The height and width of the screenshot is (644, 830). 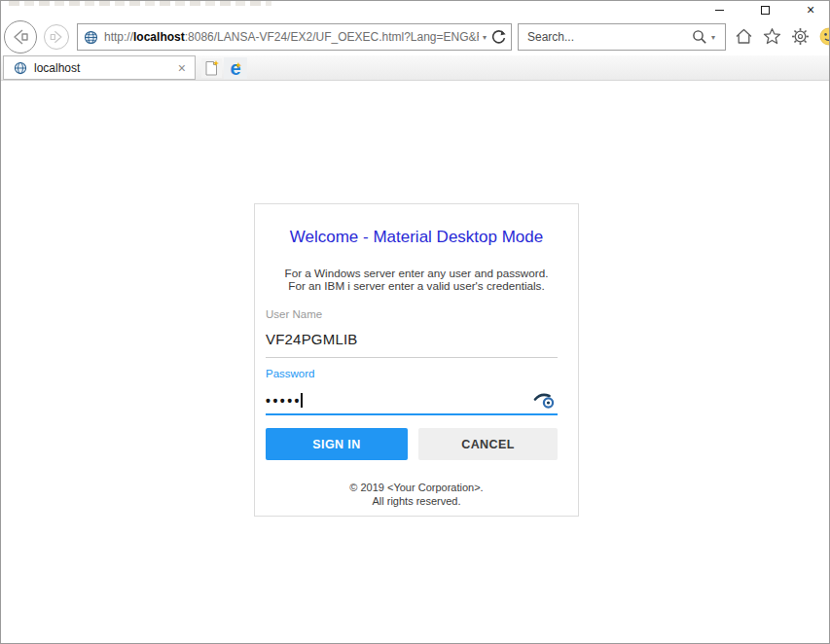 What do you see at coordinates (290, 374) in the screenshot?
I see `password-label: Password` at bounding box center [290, 374].